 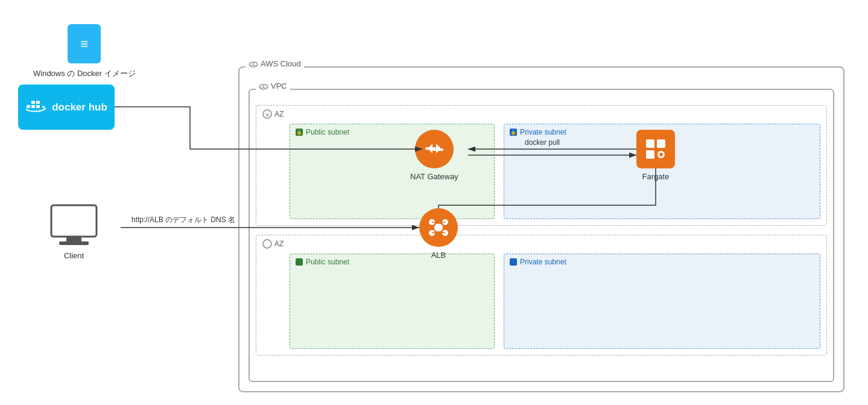 I want to click on private-subnet-2-label: Private subnet, so click(x=538, y=262).